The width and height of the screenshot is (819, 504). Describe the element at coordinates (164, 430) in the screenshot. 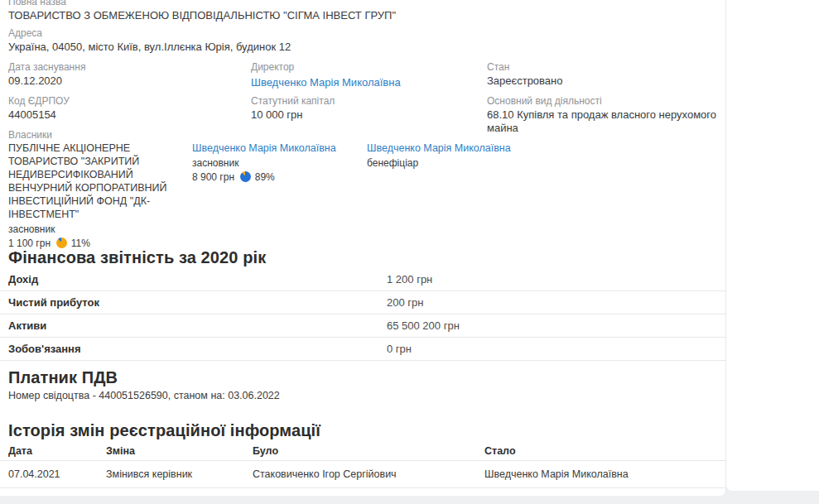

I see `history-section-title: Історія змін реєстраційної інформації` at that location.